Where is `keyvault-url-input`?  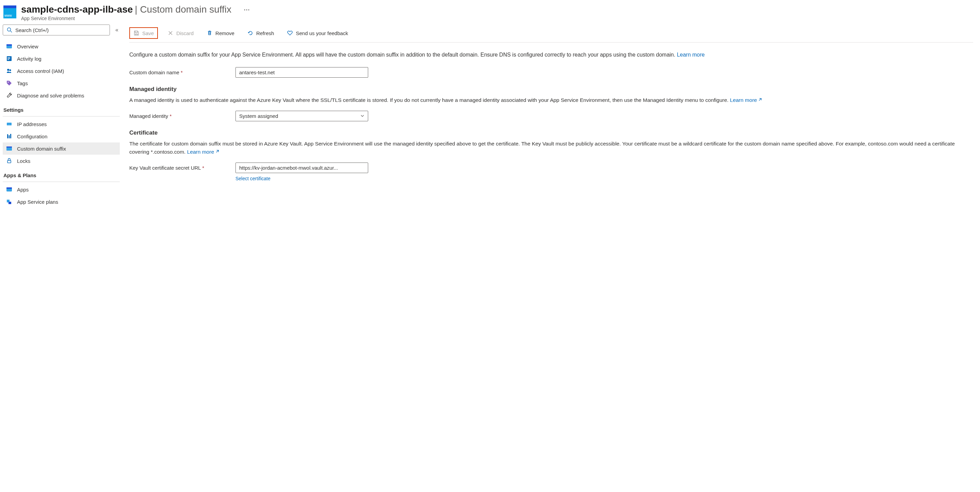
keyvault-url-input is located at coordinates (302, 168).